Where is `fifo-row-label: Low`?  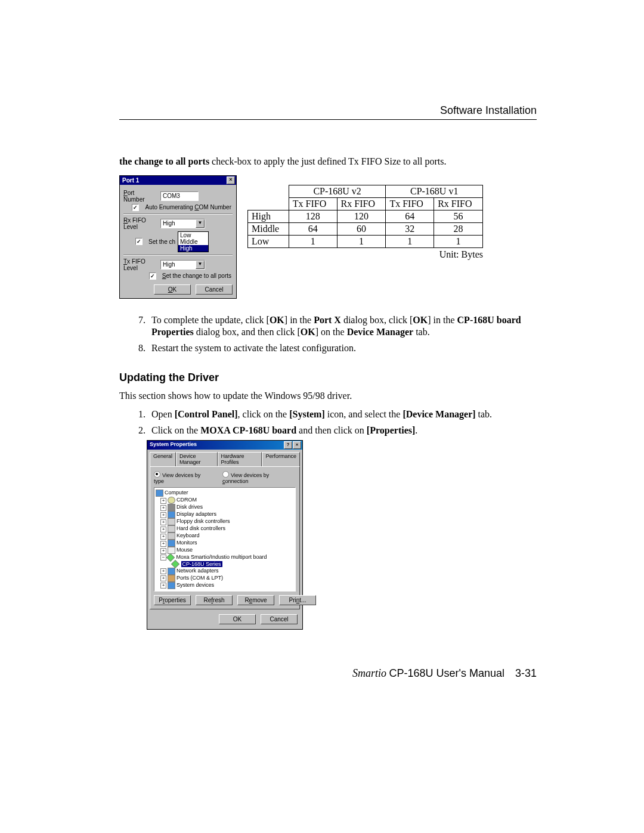 fifo-row-label: Low is located at coordinates (268, 241).